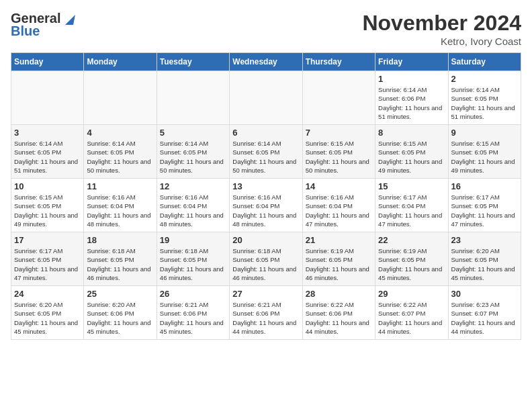 The height and width of the screenshot is (411, 532). Describe the element at coordinates (339, 187) in the screenshot. I see `day-number: 14` at that location.